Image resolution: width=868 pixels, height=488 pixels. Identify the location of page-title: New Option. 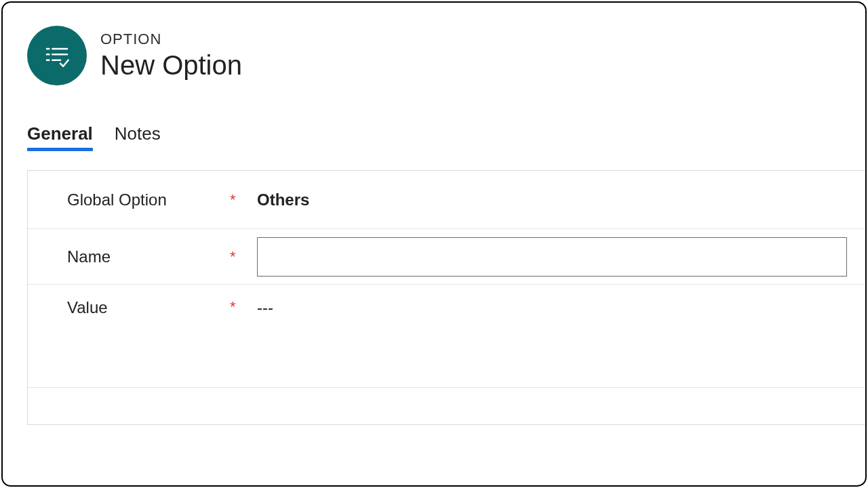
(171, 65).